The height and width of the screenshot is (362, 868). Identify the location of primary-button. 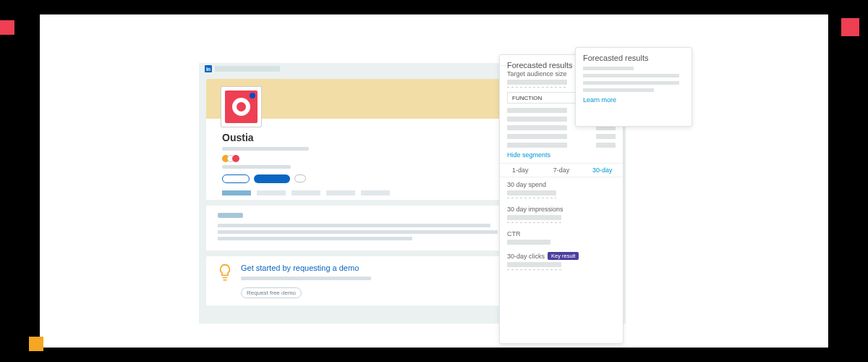
(272, 179).